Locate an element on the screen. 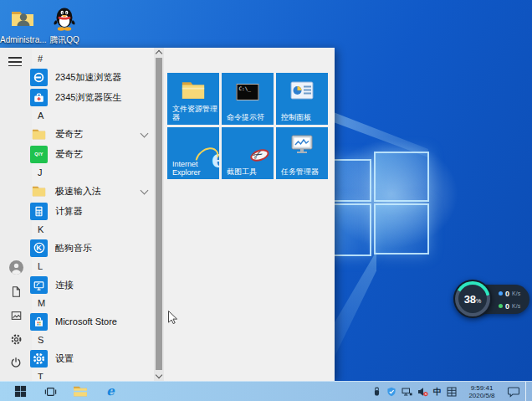 The image size is (532, 401). desktop-icon-qq: 腾讯QQ is located at coordinates (64, 25).